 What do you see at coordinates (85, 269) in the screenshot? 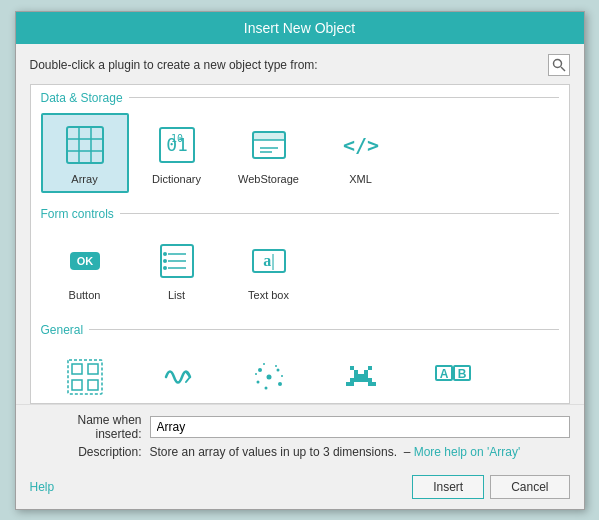
I see `plugin-item-button: OK Button` at bounding box center [85, 269].